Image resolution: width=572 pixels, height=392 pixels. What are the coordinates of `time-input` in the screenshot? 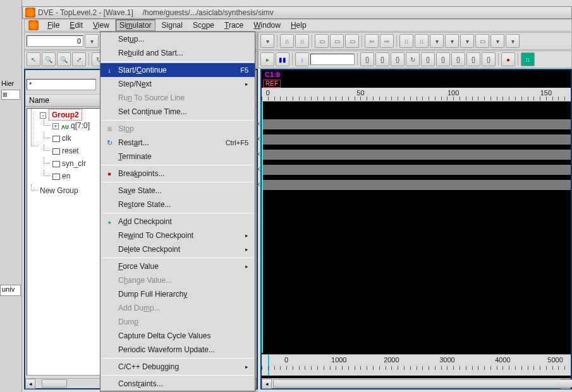 It's located at (55, 41).